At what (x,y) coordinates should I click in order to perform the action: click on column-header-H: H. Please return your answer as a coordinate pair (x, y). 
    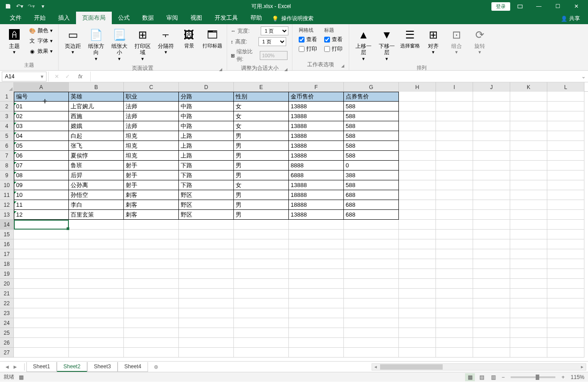
    Looking at the image, I should click on (418, 87).